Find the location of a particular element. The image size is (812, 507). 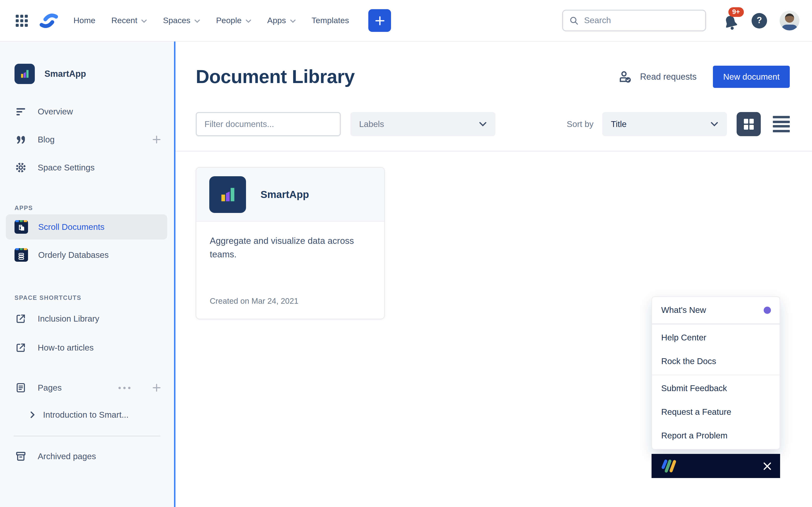

vendor-teaser-bar is located at coordinates (716, 466).